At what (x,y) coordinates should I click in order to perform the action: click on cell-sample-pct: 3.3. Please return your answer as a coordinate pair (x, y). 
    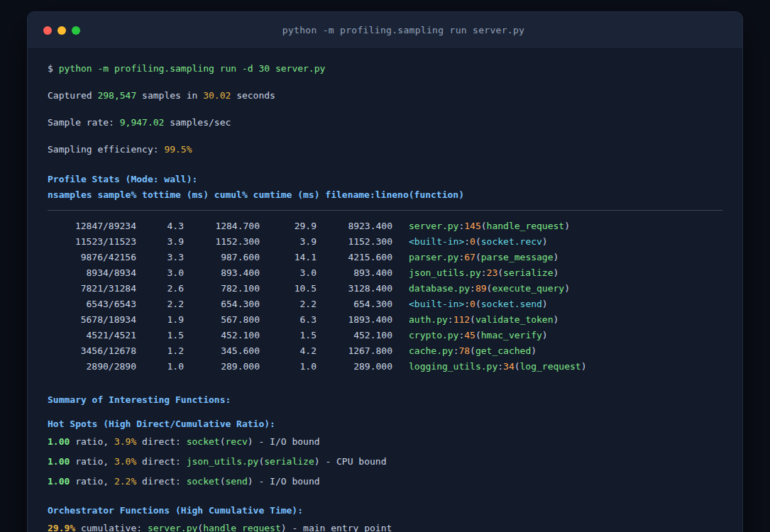
    Looking at the image, I should click on (160, 257).